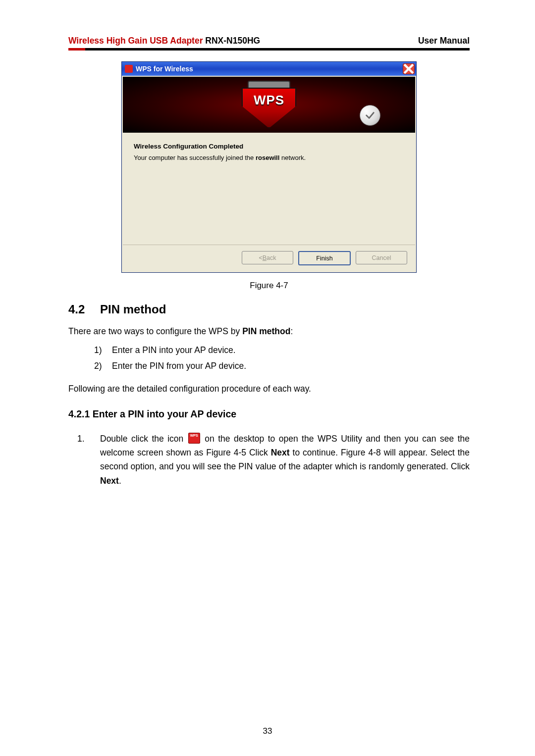 The width and height of the screenshot is (535, 756). I want to click on section-number: 4.2, so click(84, 309).